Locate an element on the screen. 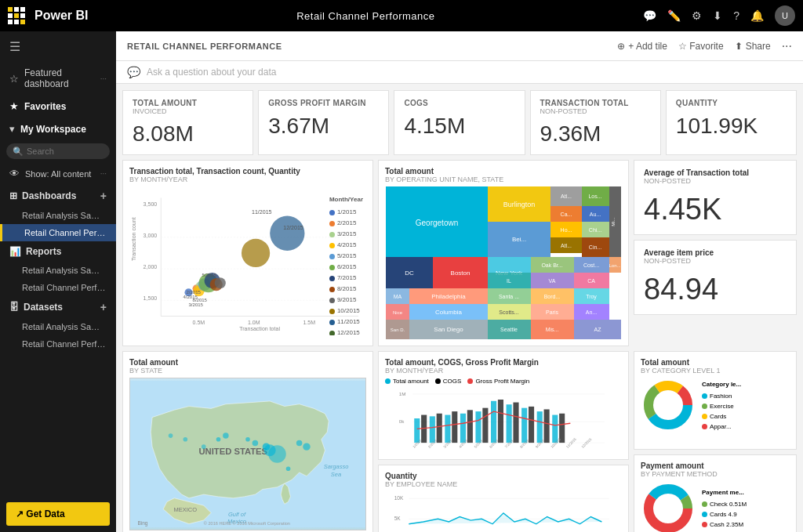 This screenshot has height=532, width=803. svg-text: Ho... is located at coordinates (566, 230).